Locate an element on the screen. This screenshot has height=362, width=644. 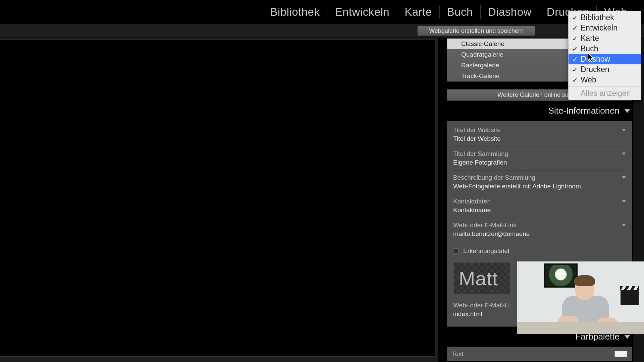
module-bar: Bibliothek Entwickeln Karte Buch Diashow… is located at coordinates (322, 12).